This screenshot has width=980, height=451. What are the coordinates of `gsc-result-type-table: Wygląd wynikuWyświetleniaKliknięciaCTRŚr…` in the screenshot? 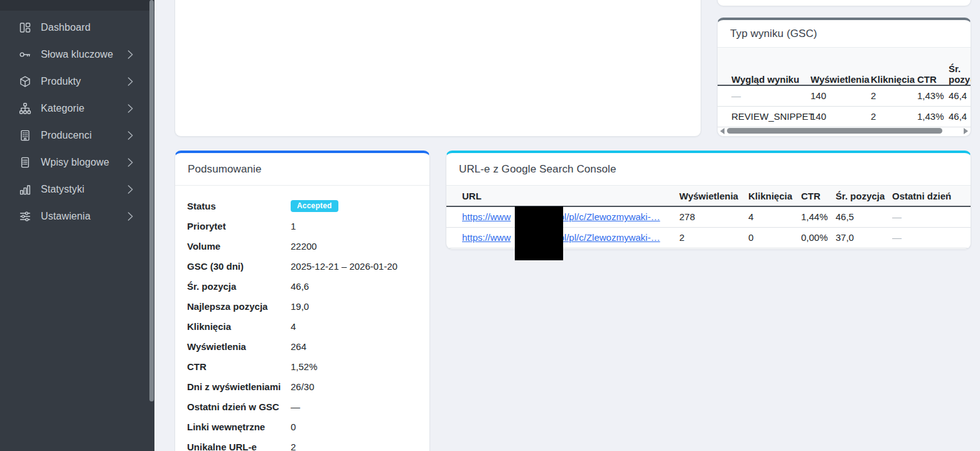 It's located at (844, 88).